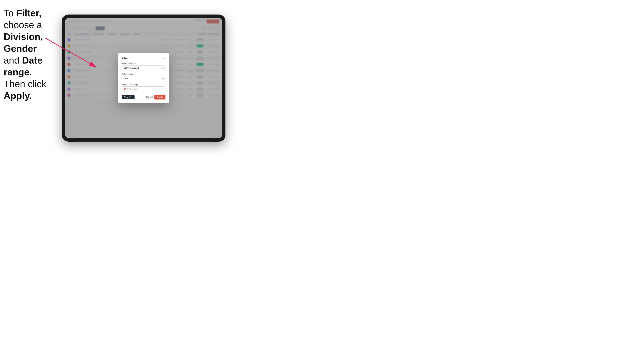 Image resolution: width=644 pixels, height=346 pixels. Describe the element at coordinates (128, 97) in the screenshot. I see `clear-filter-button: Clear filter` at that location.